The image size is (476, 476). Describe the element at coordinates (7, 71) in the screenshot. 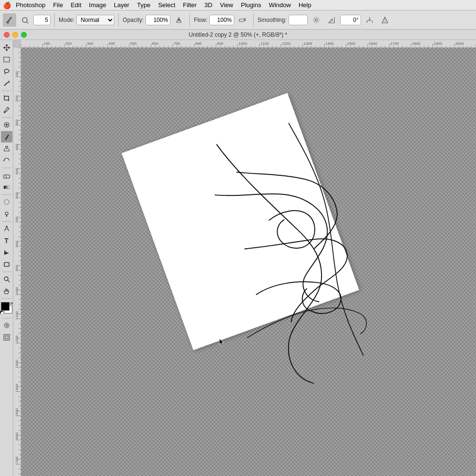

I see `tool-lasso` at that location.